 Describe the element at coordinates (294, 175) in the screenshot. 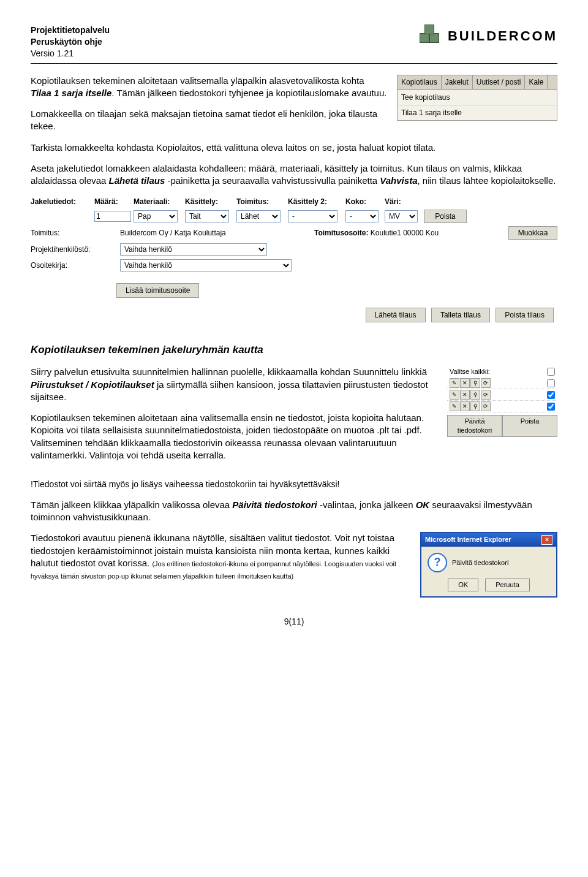

I see `paragraph: Aseta jakelutiedot lomakkeen alalaidasta…` at that location.